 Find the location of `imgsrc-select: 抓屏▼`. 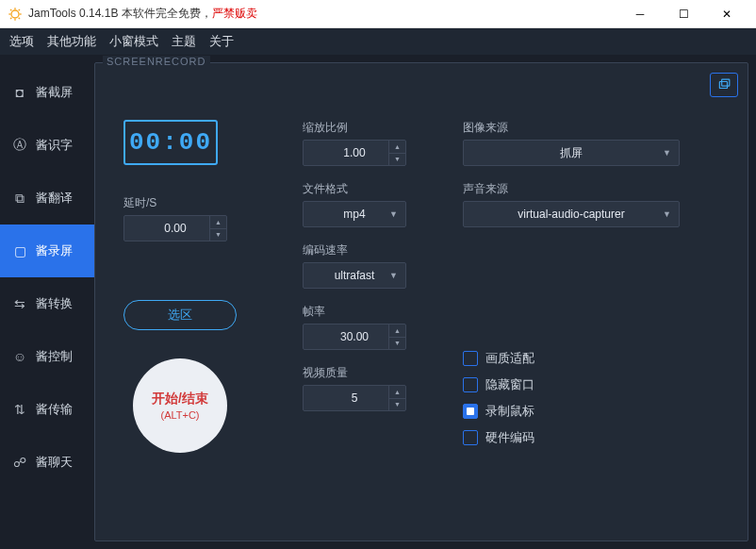

imgsrc-select: 抓屏▼ is located at coordinates (571, 153).